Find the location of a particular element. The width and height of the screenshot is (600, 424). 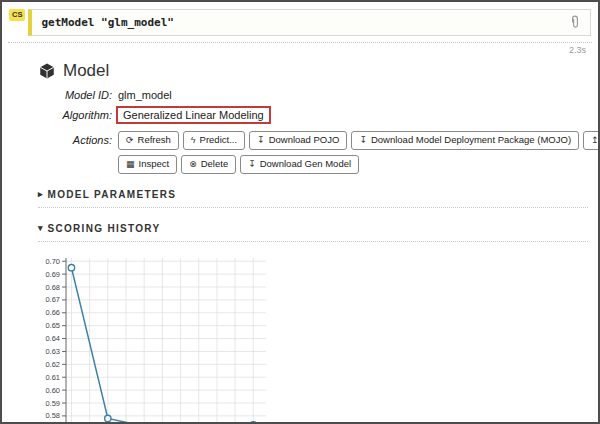

refresh-button: ⟳ Refresh is located at coordinates (148, 140).